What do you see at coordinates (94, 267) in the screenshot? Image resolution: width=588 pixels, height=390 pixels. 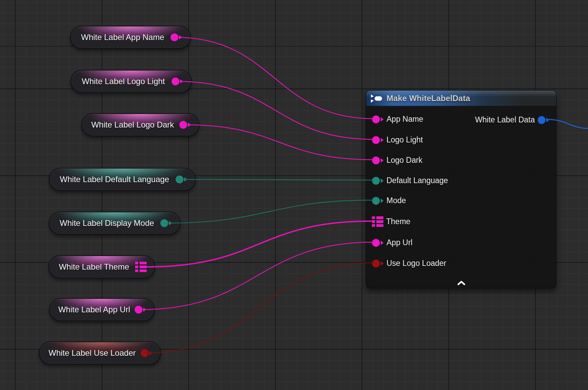 I see `variable-node-label: White Label Theme` at bounding box center [94, 267].